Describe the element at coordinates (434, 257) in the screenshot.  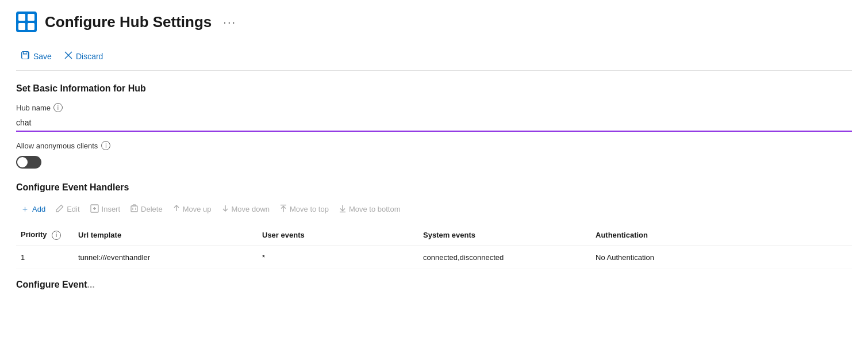
I see `table-row: 1 tunnel:///eventhandler * connected,dis…` at that location.